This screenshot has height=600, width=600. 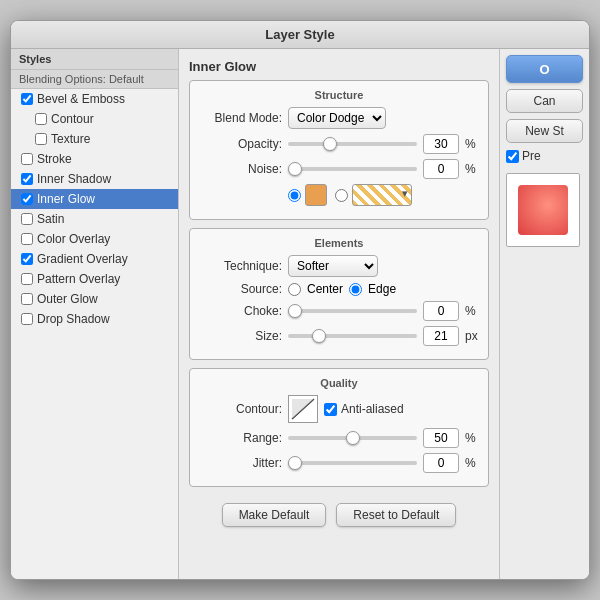 What do you see at coordinates (81, 99) in the screenshot?
I see `sidebar-label-bevel-emboss: Bevel & Emboss` at bounding box center [81, 99].